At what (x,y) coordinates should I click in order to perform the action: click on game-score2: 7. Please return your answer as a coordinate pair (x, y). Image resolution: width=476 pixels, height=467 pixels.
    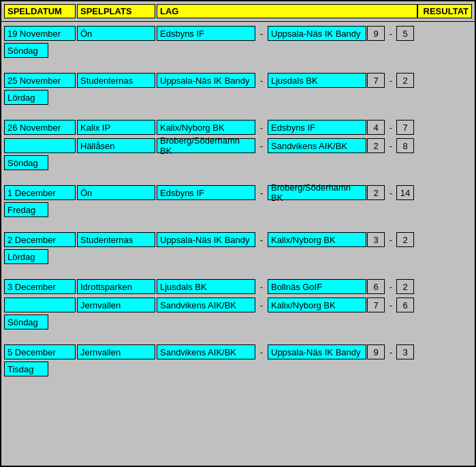
    Looking at the image, I should click on (405, 127).